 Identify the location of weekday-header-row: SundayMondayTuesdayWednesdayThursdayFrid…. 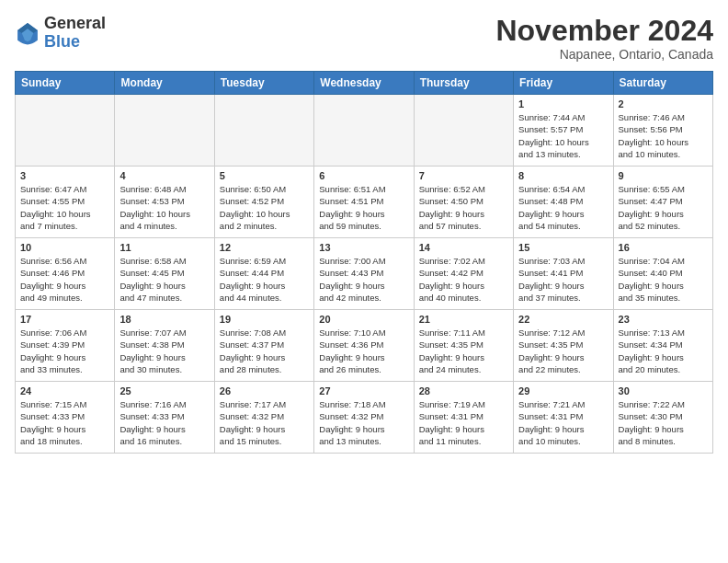
(364, 83).